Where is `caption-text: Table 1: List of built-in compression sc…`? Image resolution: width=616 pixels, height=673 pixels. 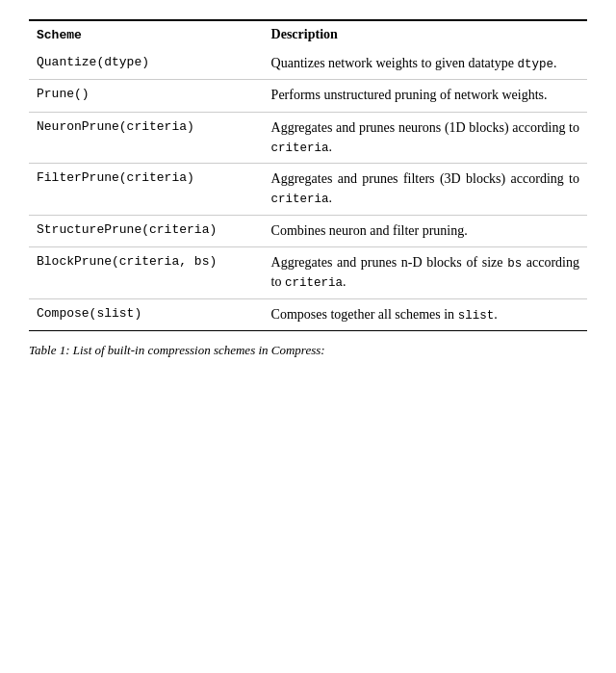 caption-text: Table 1: List of built-in compression sc… is located at coordinates (177, 350).